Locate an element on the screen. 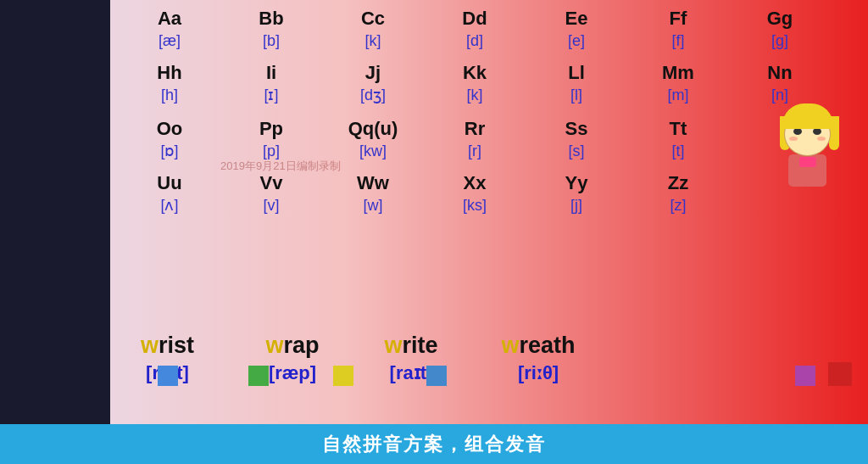  phonetic-ks: [ks] is located at coordinates (475, 205).